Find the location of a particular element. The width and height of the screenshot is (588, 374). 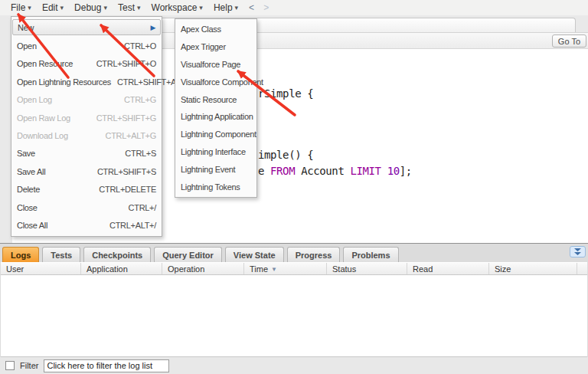

column-header-time: Time▼ is located at coordinates (286, 268).